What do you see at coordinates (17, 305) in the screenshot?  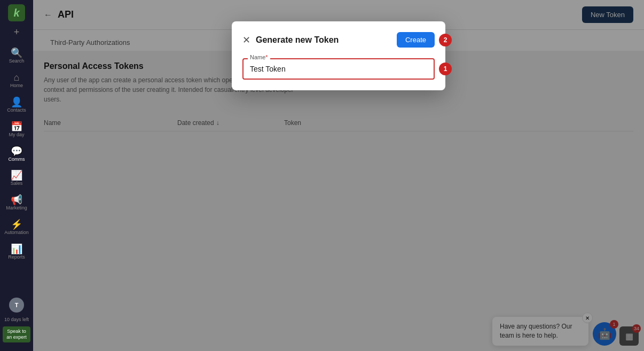 I see `avatar: T` at bounding box center [17, 305].